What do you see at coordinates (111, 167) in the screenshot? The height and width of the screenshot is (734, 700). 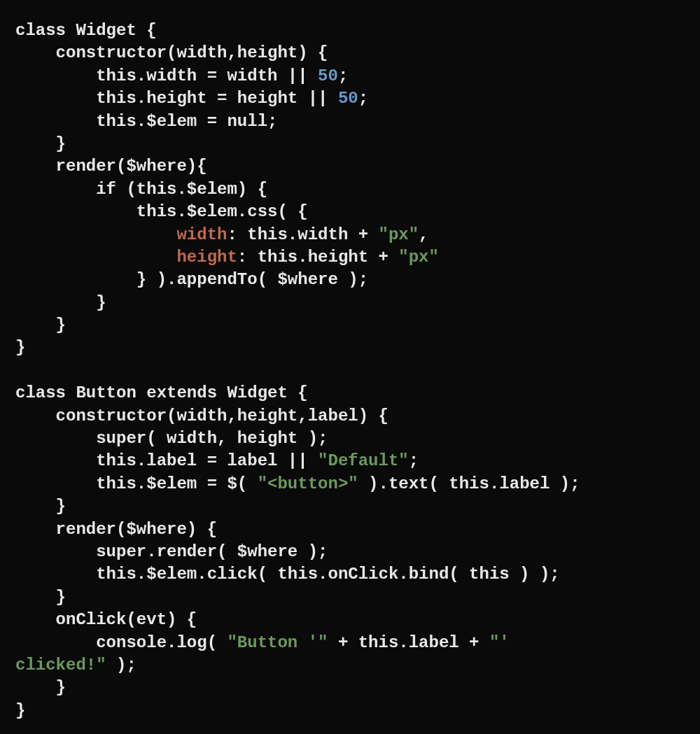 I see `code-token: render($where){` at bounding box center [111, 167].